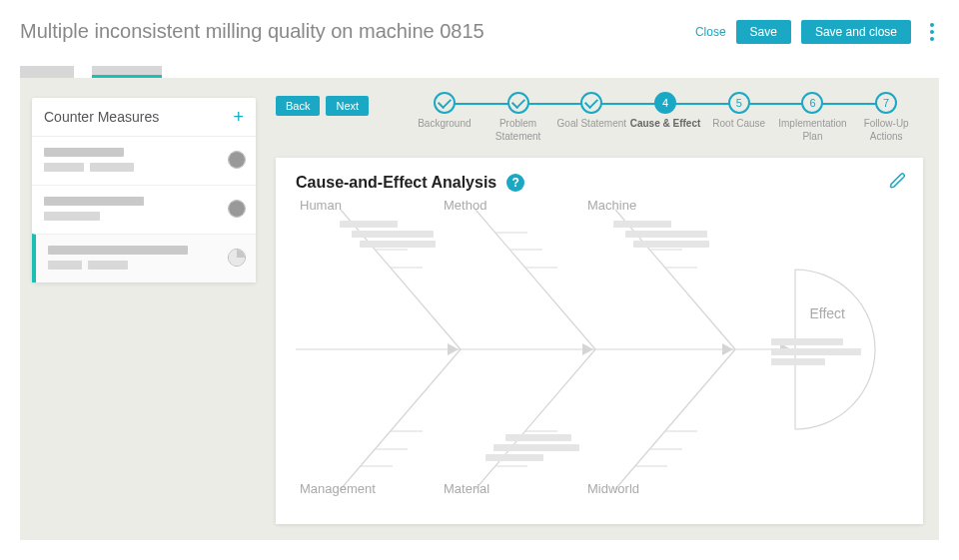 The image size is (959, 560). I want to click on category-midworld: Midworld, so click(613, 489).